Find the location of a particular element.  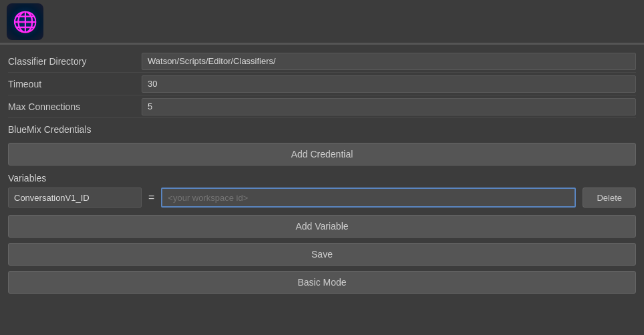

watson-logo is located at coordinates (25, 21).